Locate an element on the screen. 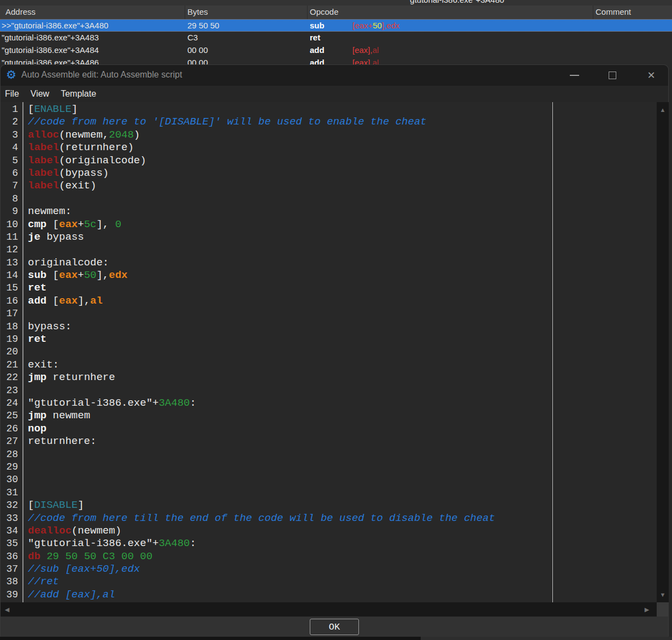 The image size is (672, 640). ok-button: OK is located at coordinates (334, 627).